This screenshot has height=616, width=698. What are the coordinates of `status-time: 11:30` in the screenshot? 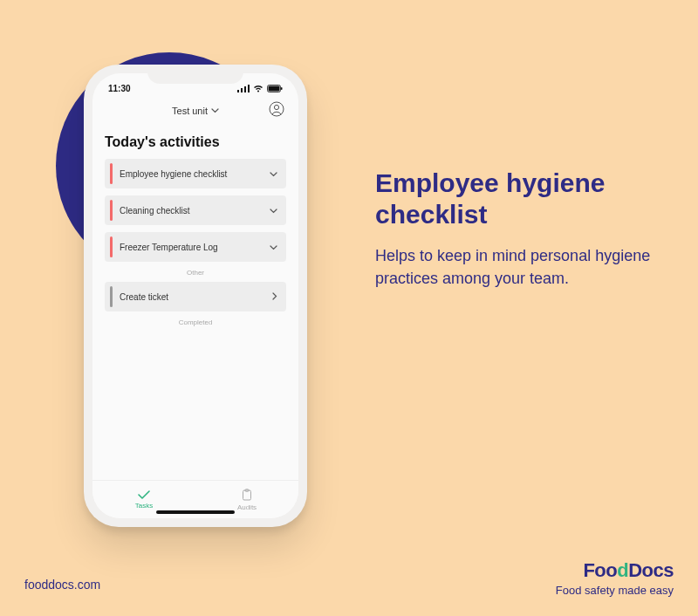 It's located at (120, 89).